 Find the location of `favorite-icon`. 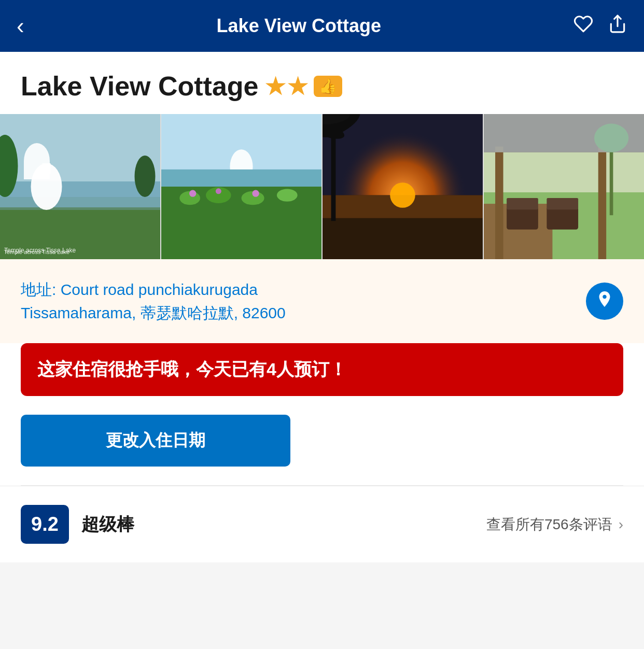

favorite-icon is located at coordinates (583, 26).